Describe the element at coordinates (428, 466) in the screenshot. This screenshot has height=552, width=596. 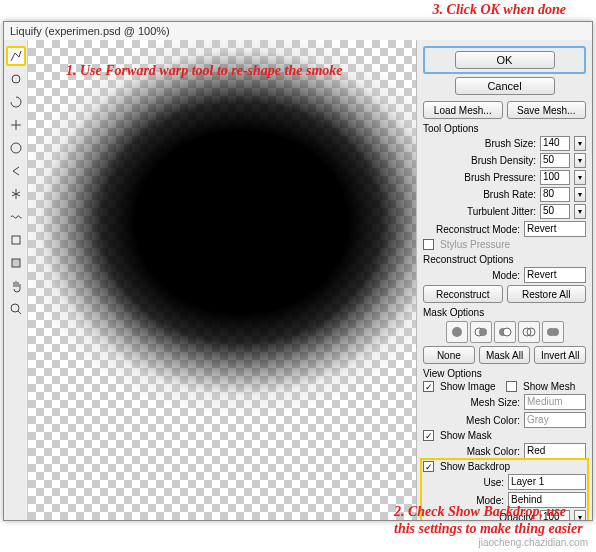
I see `show-backdrop-checkbox: ✓` at that location.